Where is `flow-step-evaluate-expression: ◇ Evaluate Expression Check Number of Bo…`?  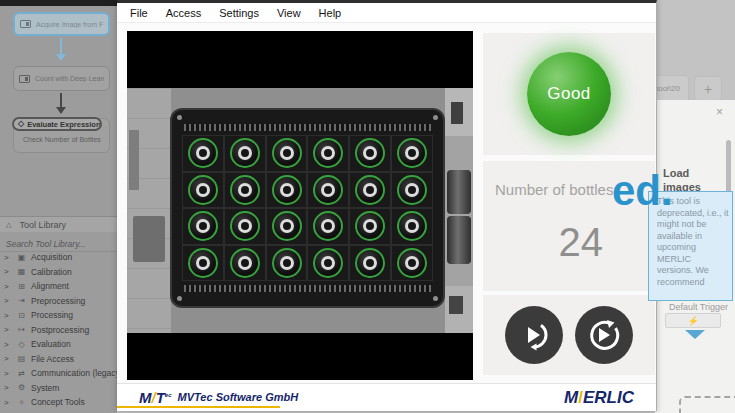
flow-step-evaluate-expression: ◇ Evaluate Expression Check Number of Bo… is located at coordinates (62, 136).